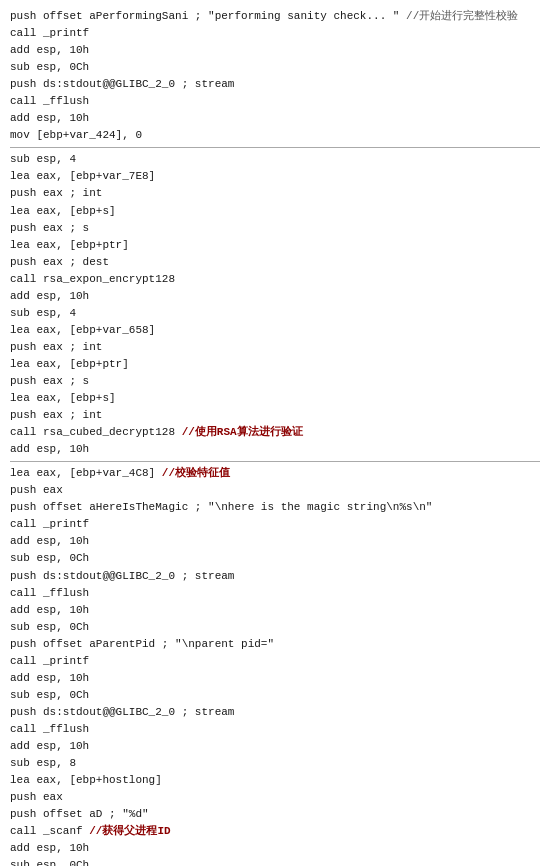 The height and width of the screenshot is (866, 550). Describe the element at coordinates (275, 136) in the screenshot. I see `code-line: mov [ebp+var_424], 0` at that location.